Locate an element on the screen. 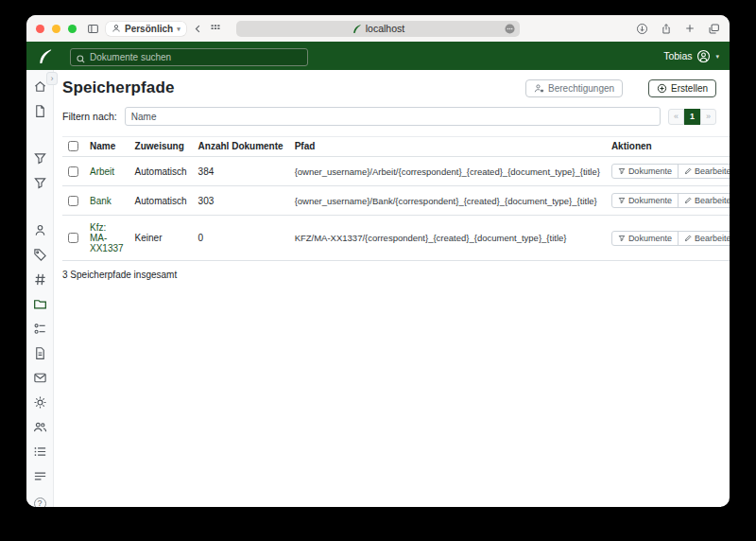  show-tabs-icon is located at coordinates (714, 28).